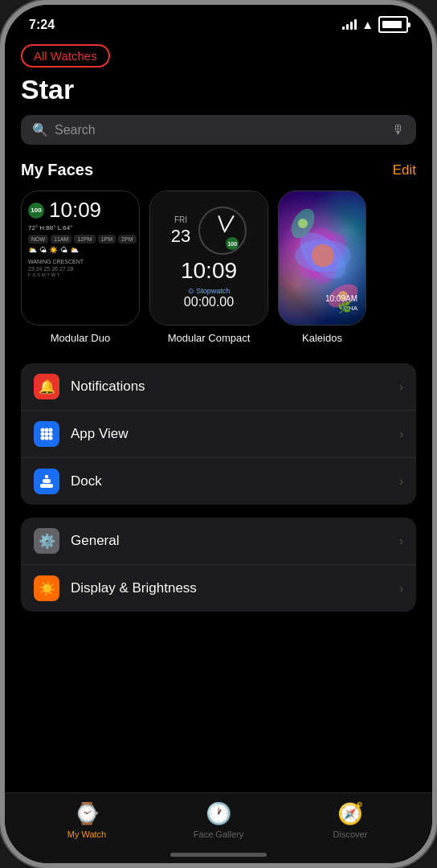 This screenshot has height=868, width=437. Describe the element at coordinates (218, 820) in the screenshot. I see `tab-face-gallery: 🕐 Face Gallery` at that location.